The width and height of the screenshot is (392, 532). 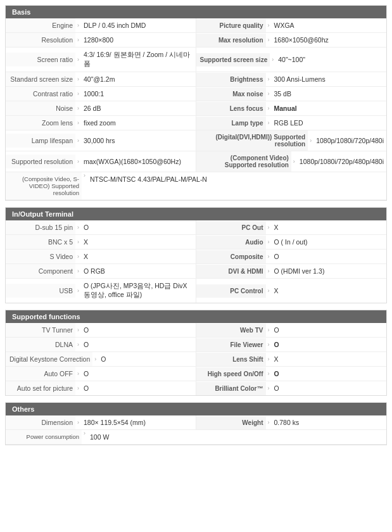 I want to click on spec-value: X, so click(x=329, y=227).